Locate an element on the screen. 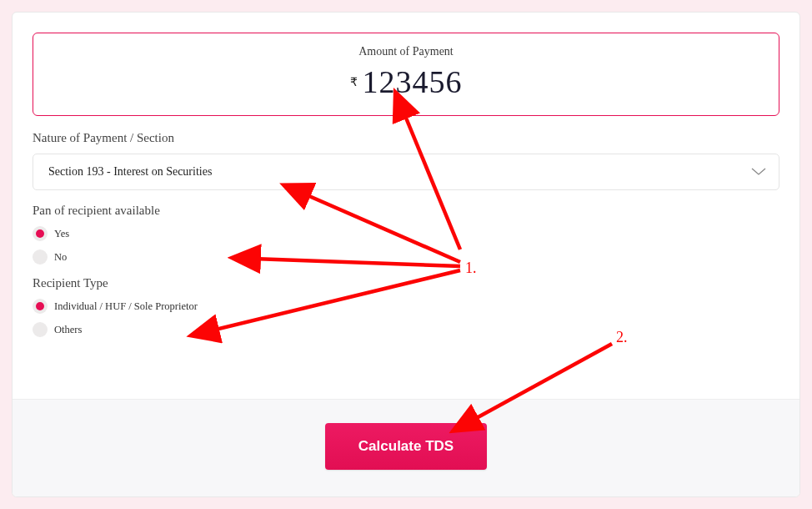  nature-selected-value: Section 193 - Interest on Securities is located at coordinates (130, 172).